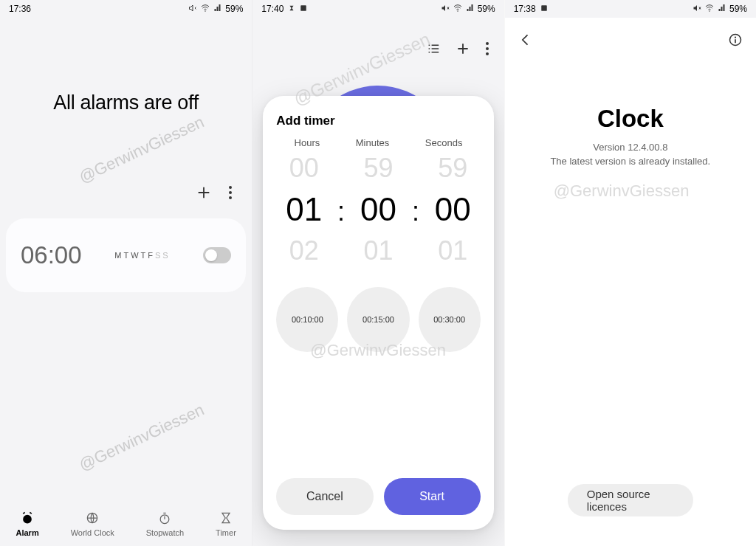  What do you see at coordinates (93, 524) in the screenshot?
I see `nav-world: World Clock` at bounding box center [93, 524].